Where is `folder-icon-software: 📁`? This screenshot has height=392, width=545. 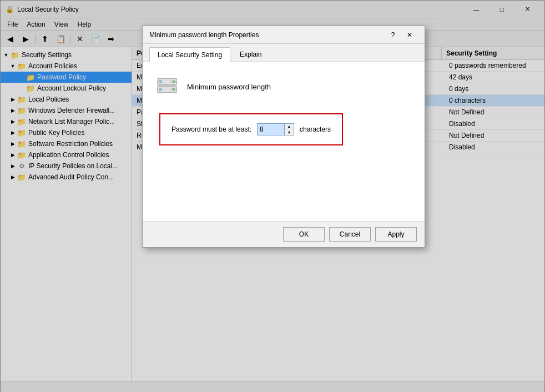 folder-icon-software: 📁 is located at coordinates (22, 144).